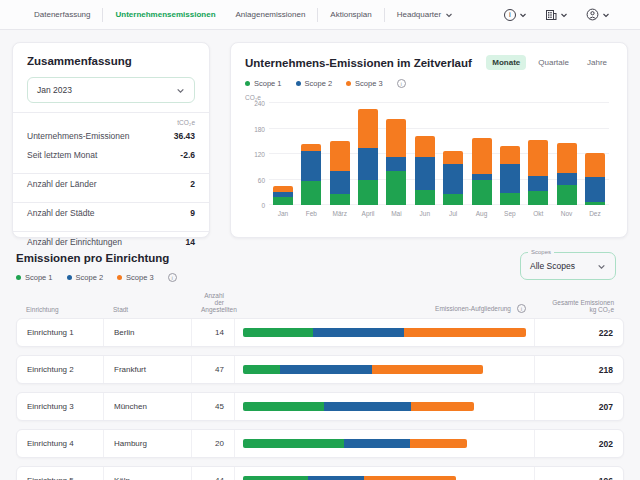 This screenshot has height=480, width=640. I want to click on facilities-legend-item: Scope 1, so click(34, 278).